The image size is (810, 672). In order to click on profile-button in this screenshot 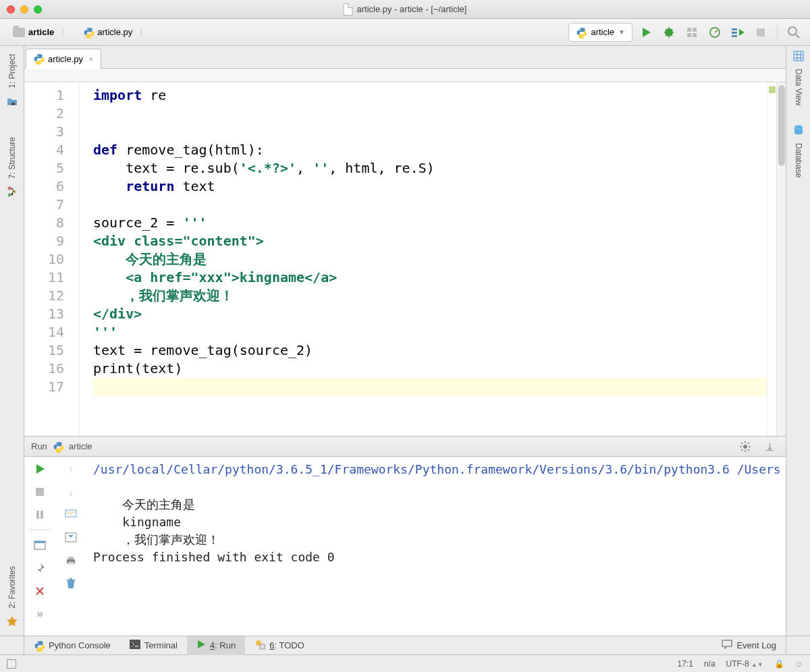, I will do `click(715, 32)`.